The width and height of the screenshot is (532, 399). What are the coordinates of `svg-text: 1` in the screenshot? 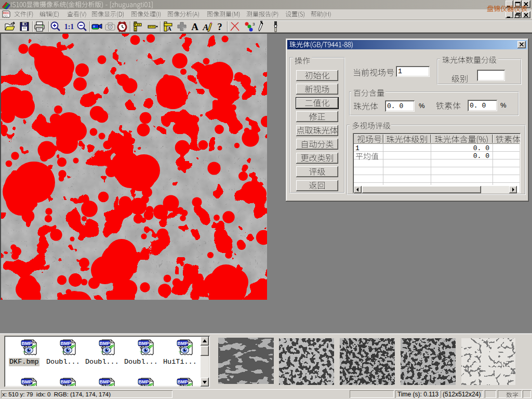 It's located at (357, 149).